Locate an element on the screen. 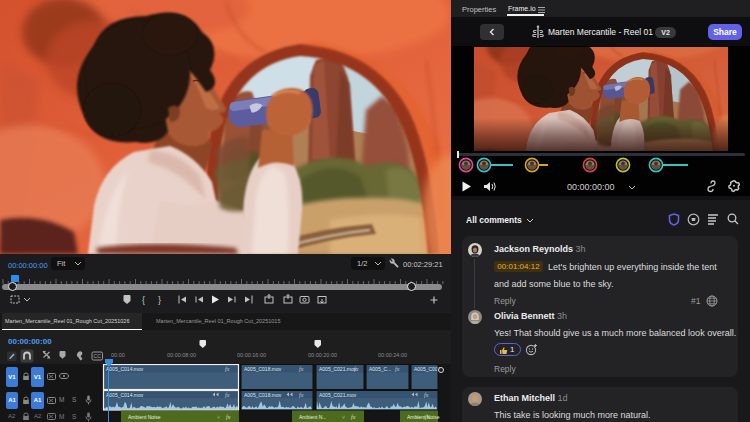  svg-text: A005_C014.mov is located at coordinates (125, 395).